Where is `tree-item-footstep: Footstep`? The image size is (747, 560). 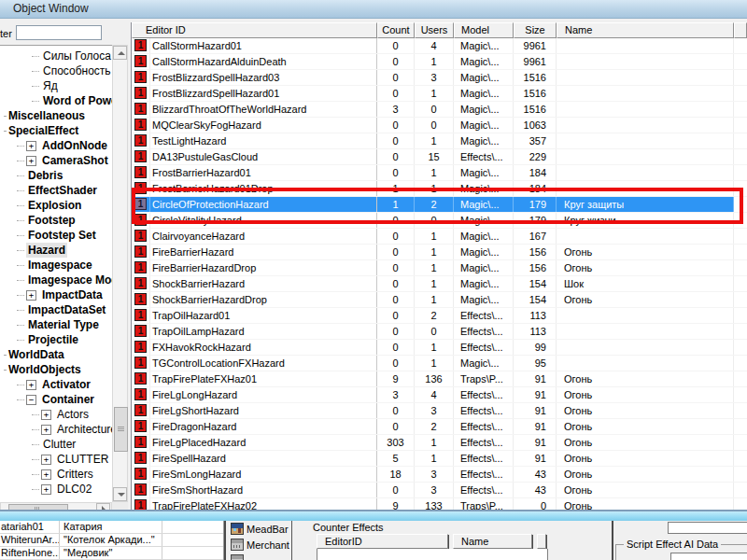 tree-item-footstep: Footstep is located at coordinates (56, 220).